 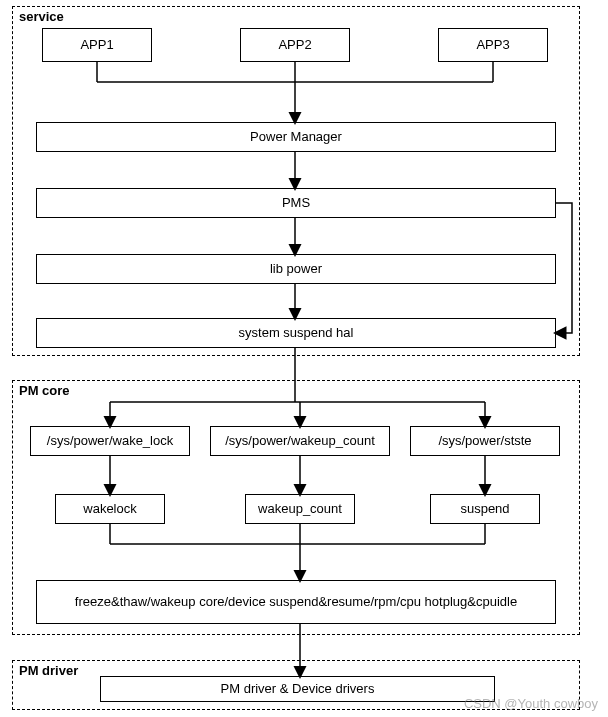 What do you see at coordinates (48, 670) in the screenshot?
I see `group-pm-driver-label: PM driver` at bounding box center [48, 670].